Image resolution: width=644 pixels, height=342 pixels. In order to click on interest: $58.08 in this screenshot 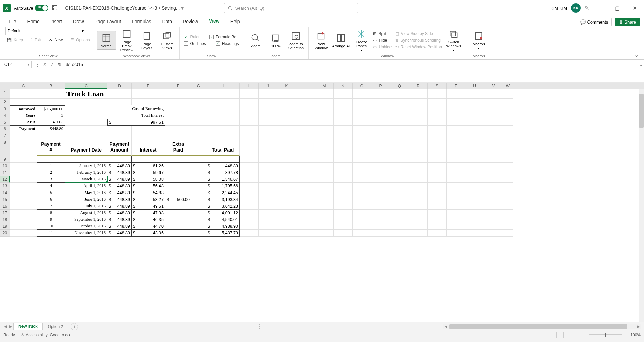, I will do `click(148, 179)`.